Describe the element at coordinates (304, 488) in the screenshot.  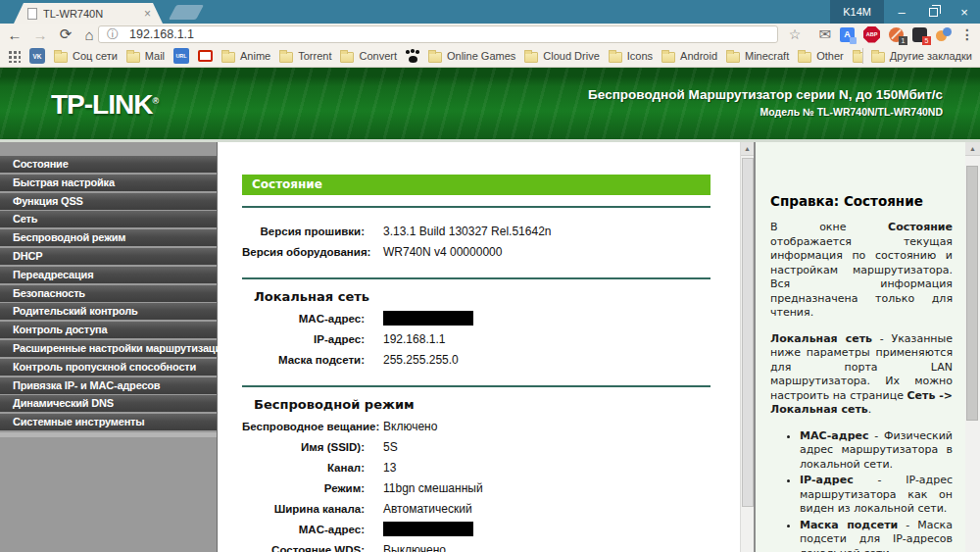
I see `row-label: Режим:` at that location.